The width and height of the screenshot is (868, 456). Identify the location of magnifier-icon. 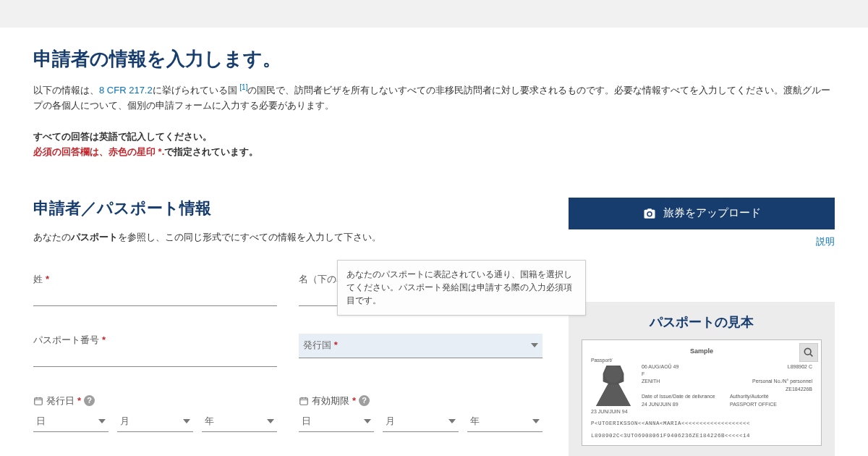
(809, 352).